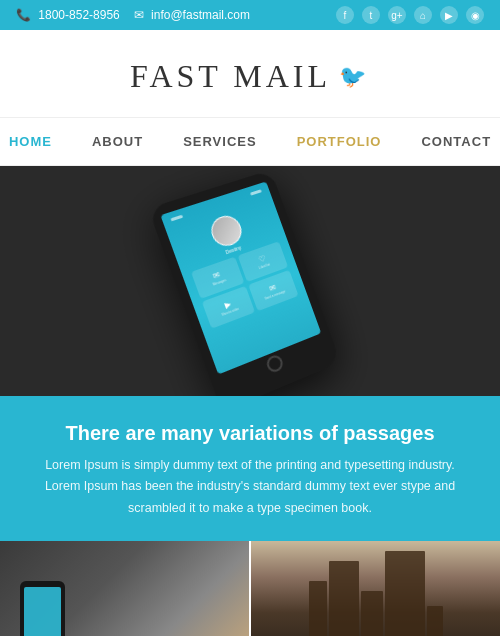 The image size is (500, 636). What do you see at coordinates (376, 594) in the screenshot?
I see `thumb-buildings` at bounding box center [376, 594].